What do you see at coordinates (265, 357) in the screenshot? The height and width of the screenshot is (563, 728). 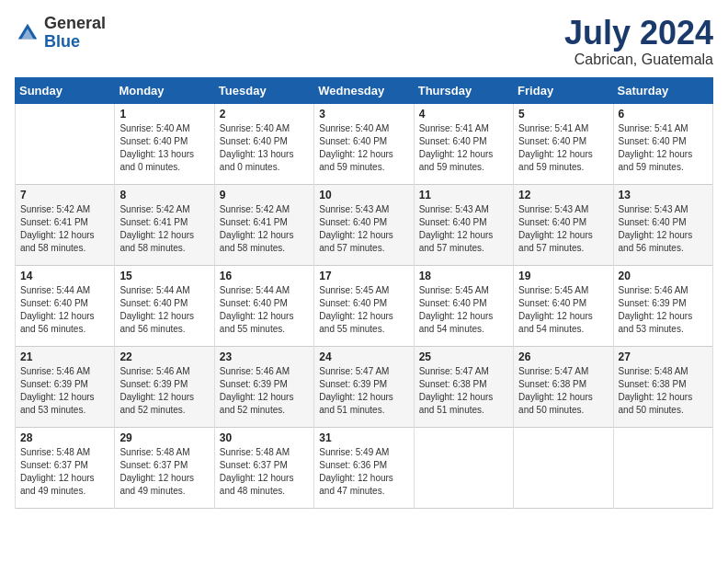 I see `day-number: 23` at bounding box center [265, 357].